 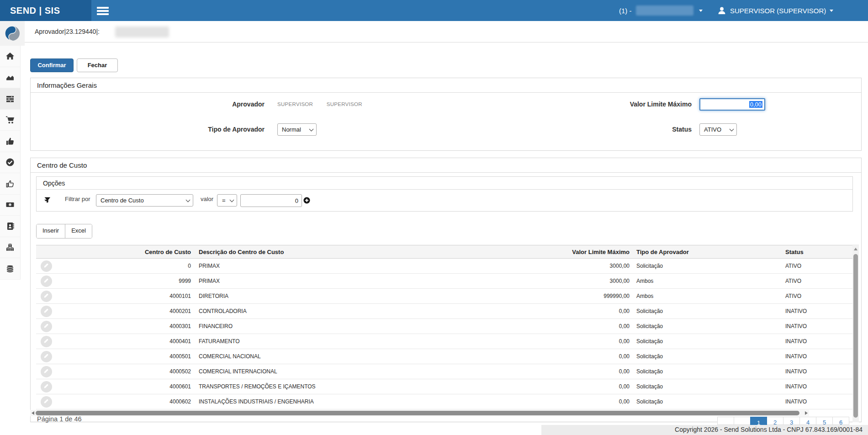 What do you see at coordinates (10, 99) in the screenshot?
I see `tasks-icon` at bounding box center [10, 99].